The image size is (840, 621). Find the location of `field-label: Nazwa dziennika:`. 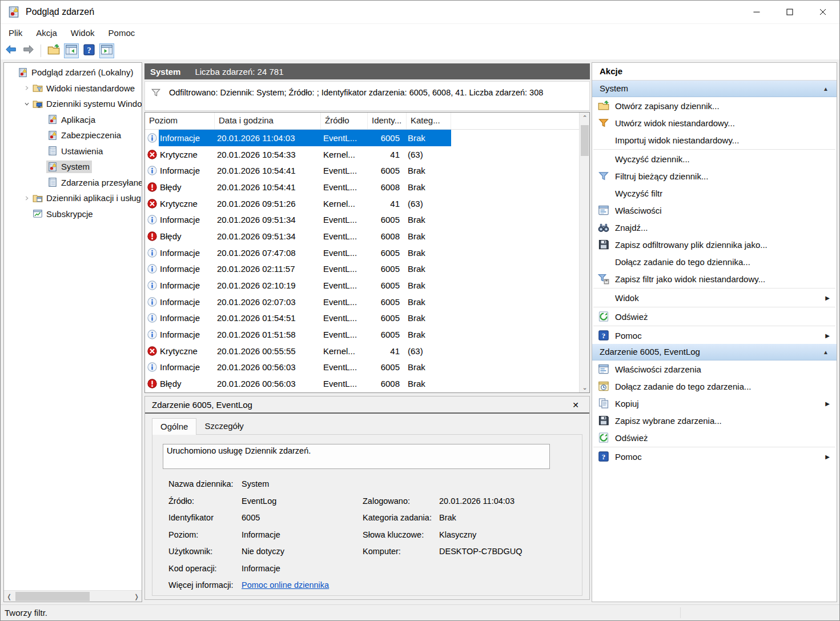

field-label: Nazwa dziennika: is located at coordinates (201, 484).